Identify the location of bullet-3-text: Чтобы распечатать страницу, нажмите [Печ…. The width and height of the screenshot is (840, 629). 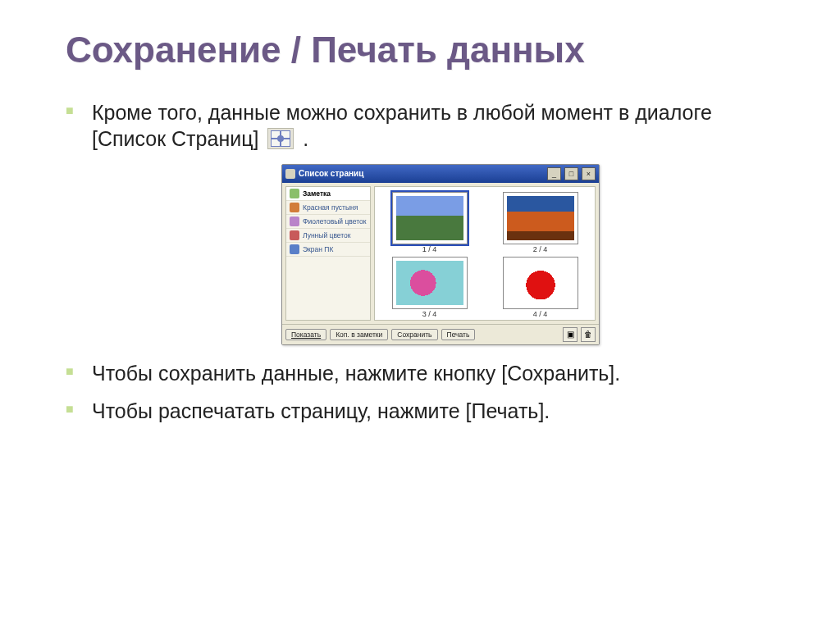
(321, 411).